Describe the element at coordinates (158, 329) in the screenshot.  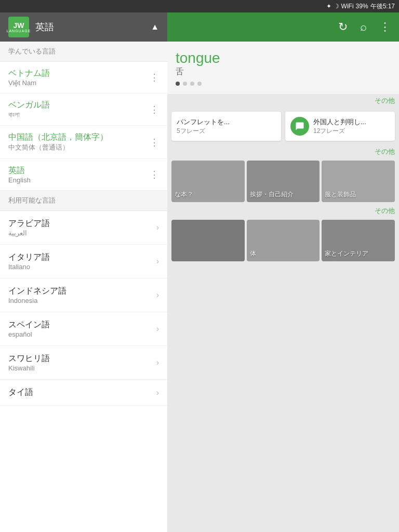
I see `chevron-icon-spanish: ›` at that location.